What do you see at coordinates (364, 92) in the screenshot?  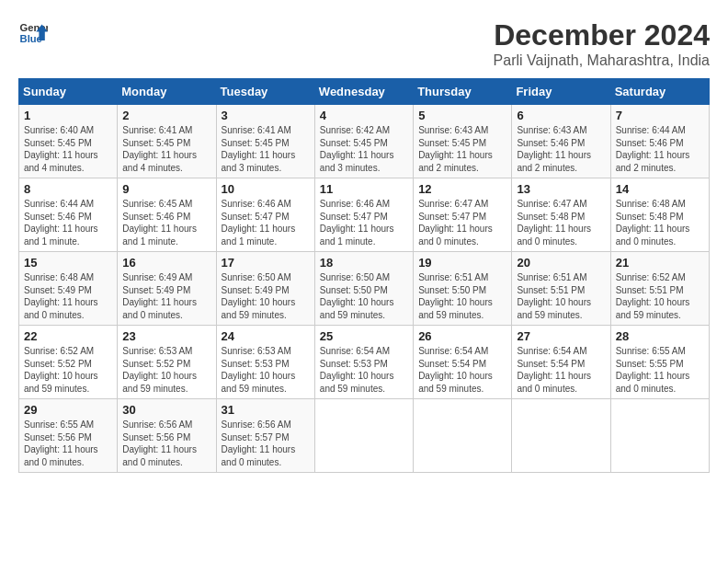 I see `days-header-row: SundayMondayTuesdayWednesdayThursdayFrid…` at bounding box center [364, 92].